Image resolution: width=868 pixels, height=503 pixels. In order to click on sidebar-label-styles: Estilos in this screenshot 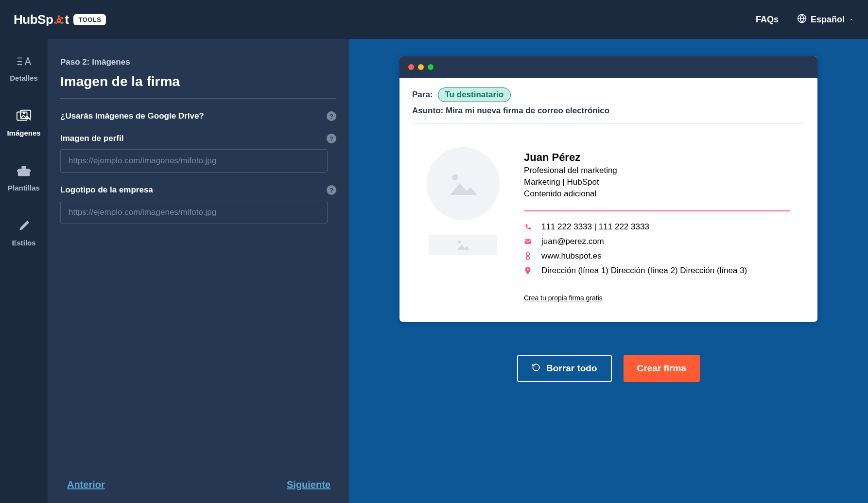, I will do `click(23, 243)`.